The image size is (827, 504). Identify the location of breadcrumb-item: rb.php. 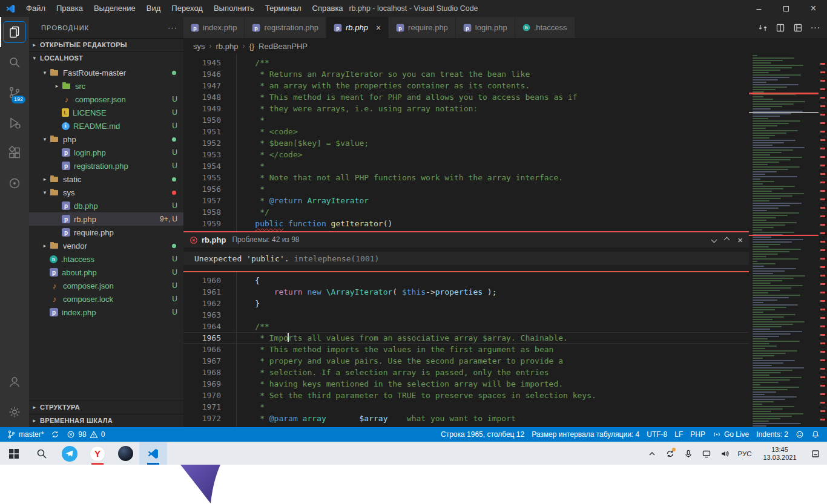
(228, 46).